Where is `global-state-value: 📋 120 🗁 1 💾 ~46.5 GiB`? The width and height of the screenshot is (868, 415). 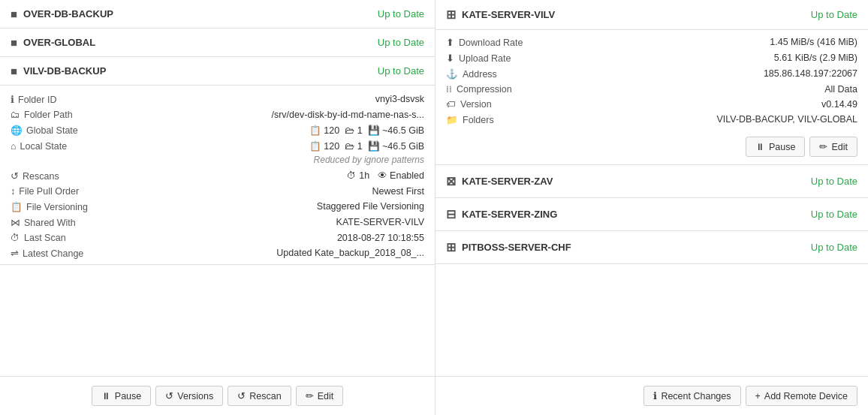
global-state-value: 📋 120 🗁 1 💾 ~46.5 GiB is located at coordinates (366, 131).